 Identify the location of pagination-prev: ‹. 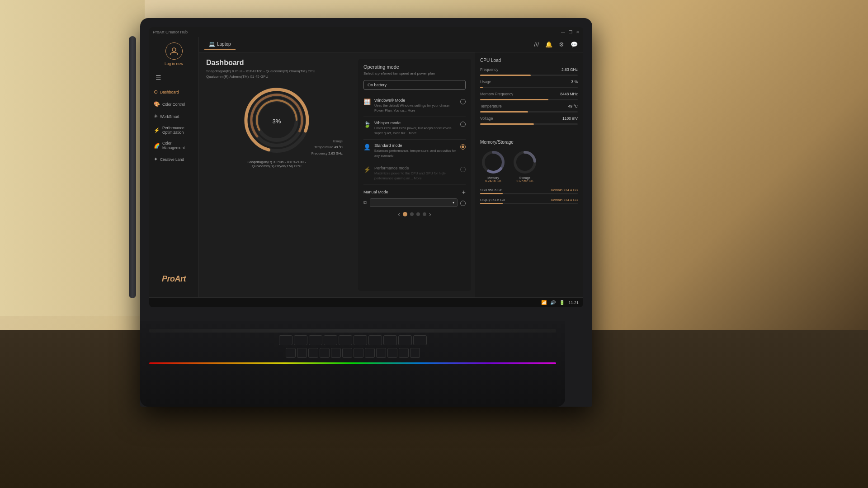
(399, 214).